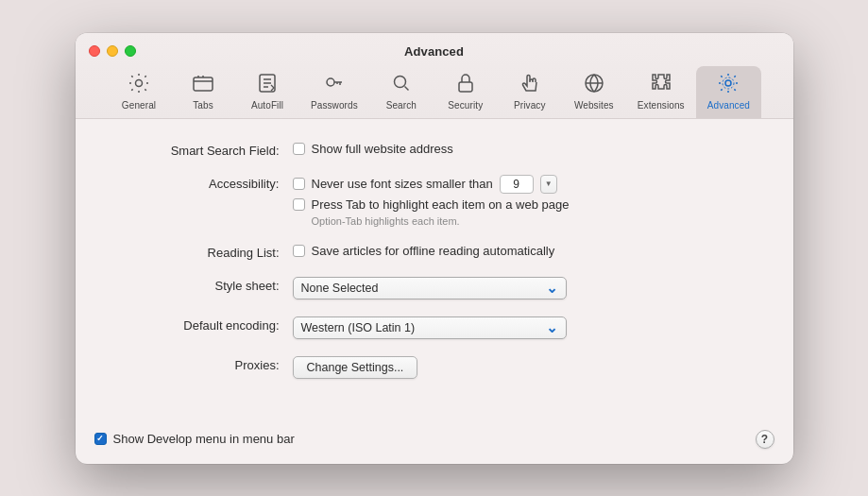  What do you see at coordinates (434, 368) in the screenshot?
I see `proxies-row: Proxies: Change Settings...` at bounding box center [434, 368].